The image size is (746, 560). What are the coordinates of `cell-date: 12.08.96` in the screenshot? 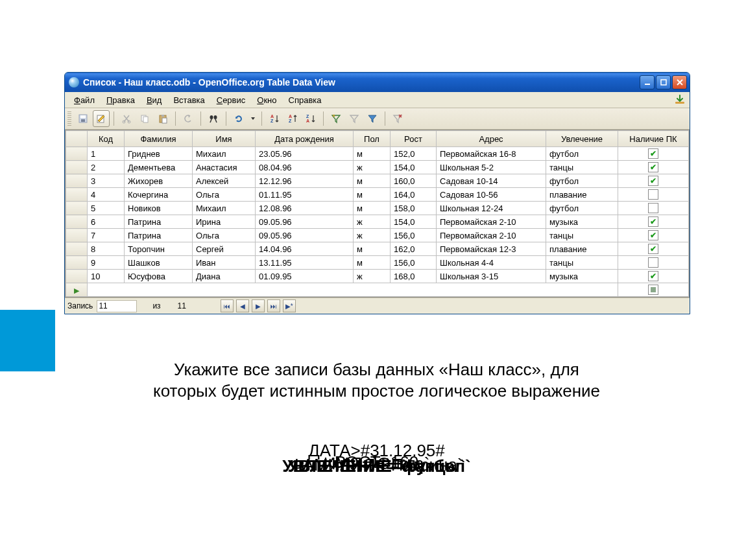 It's located at (305, 209).